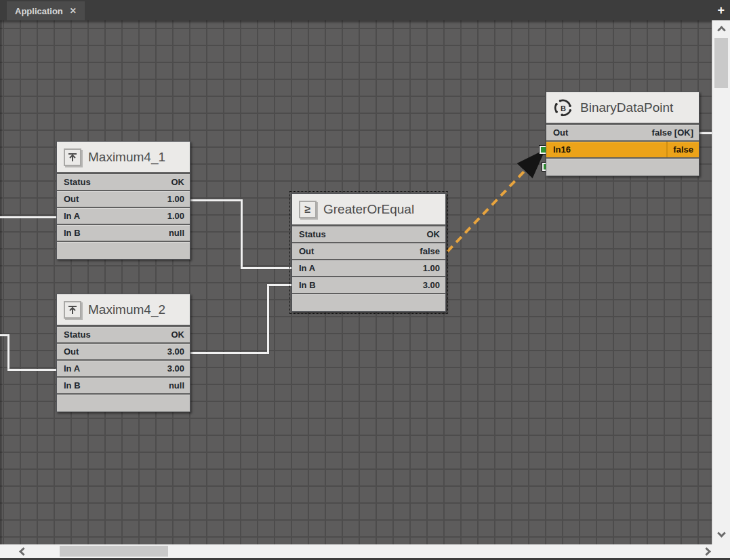 The image size is (730, 560). Describe the element at coordinates (8, 353) in the screenshot. I see `wire-left-stub-v` at that location.